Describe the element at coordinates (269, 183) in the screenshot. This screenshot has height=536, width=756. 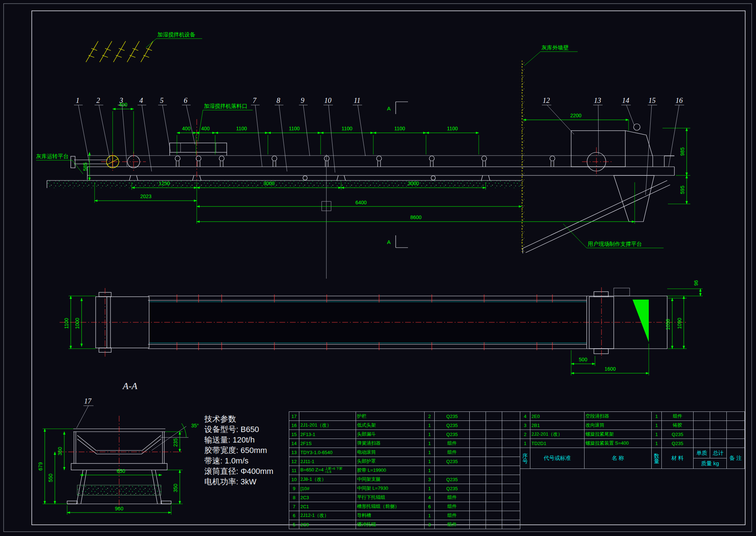
I see `dim-3000-a: 3000` at that location.